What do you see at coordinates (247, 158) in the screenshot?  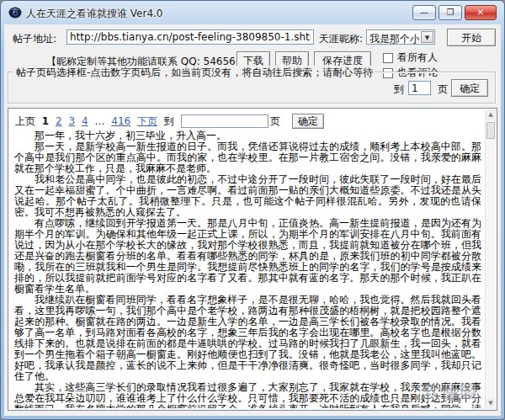 I see `story-paragraph: 那一天，是新学校高一新生报道的日子。而我，凭借还算说得过去的成绩，顺利考上本校高…` at bounding box center [247, 158].